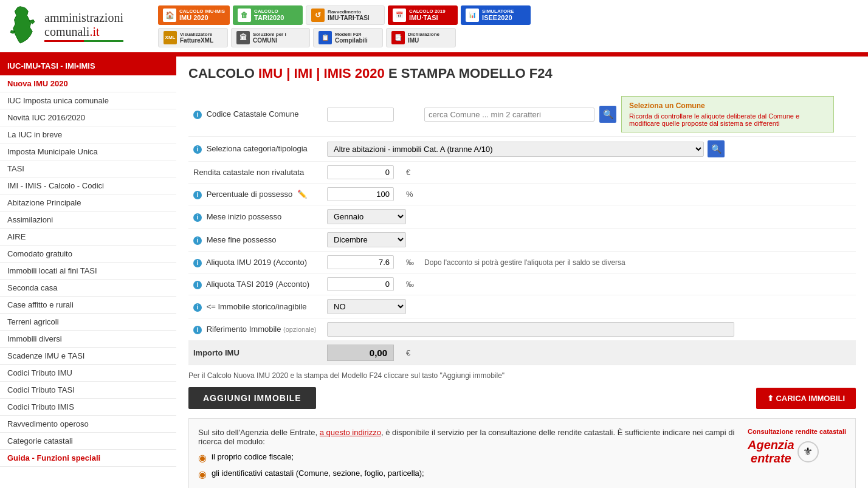 This screenshot has width=868, height=488. I want to click on mese-fine-label: Mese fine possesso, so click(242, 239).